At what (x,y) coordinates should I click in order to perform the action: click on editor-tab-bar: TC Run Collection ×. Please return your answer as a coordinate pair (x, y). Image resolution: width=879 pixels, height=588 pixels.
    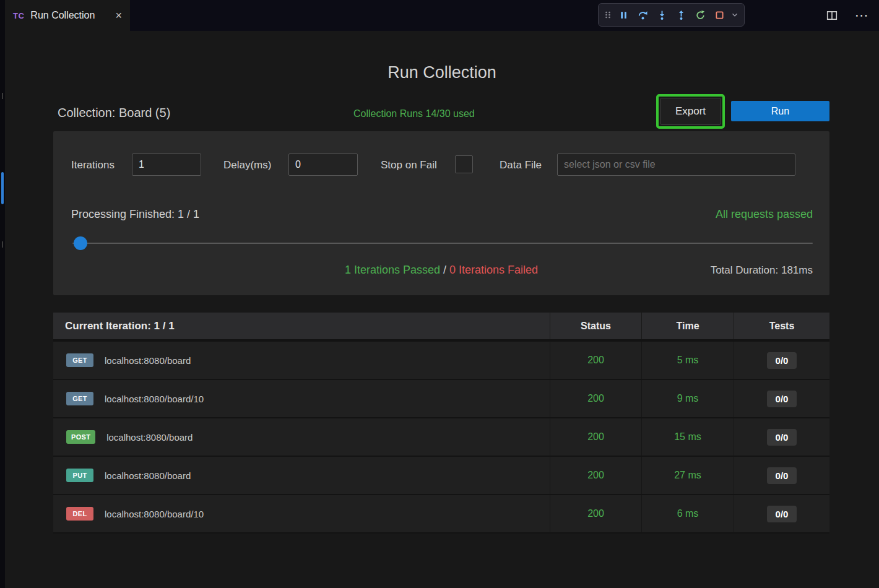
    Looking at the image, I should click on (442, 15).